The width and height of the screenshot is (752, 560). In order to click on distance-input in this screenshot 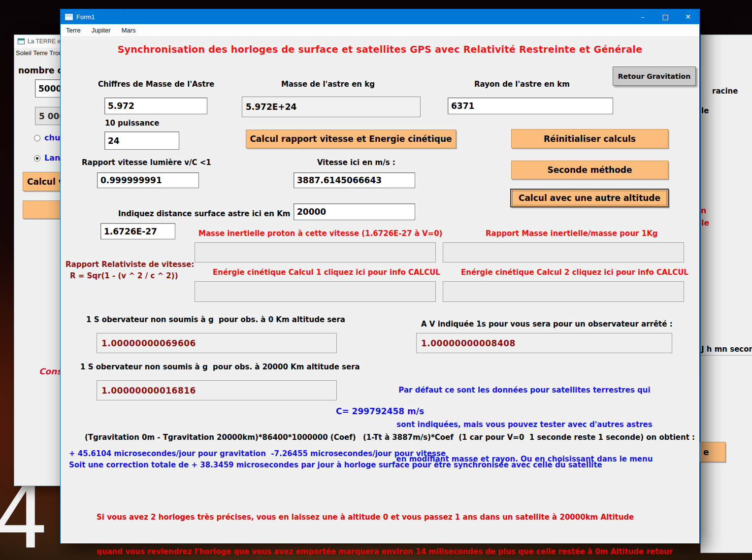, I will do `click(355, 212)`.